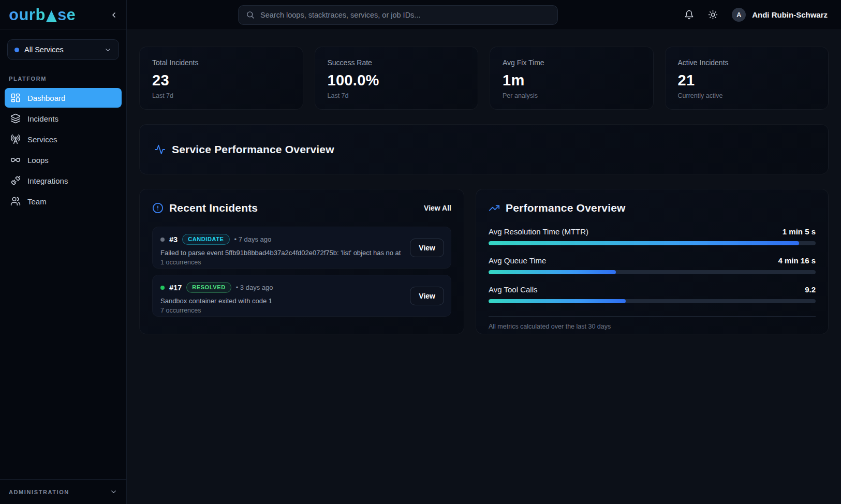  What do you see at coordinates (63, 201) in the screenshot?
I see `sidebar-item-team: Team` at bounding box center [63, 201].